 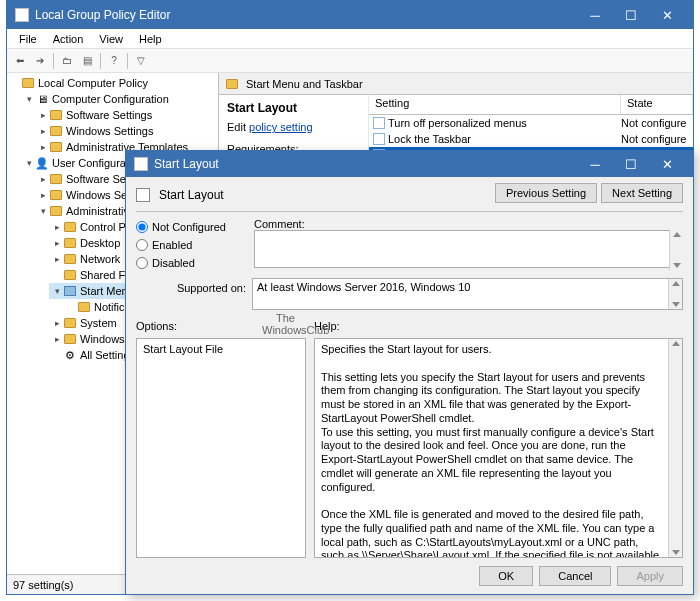 What do you see at coordinates (410, 212) in the screenshot?
I see `separator` at bounding box center [410, 212].